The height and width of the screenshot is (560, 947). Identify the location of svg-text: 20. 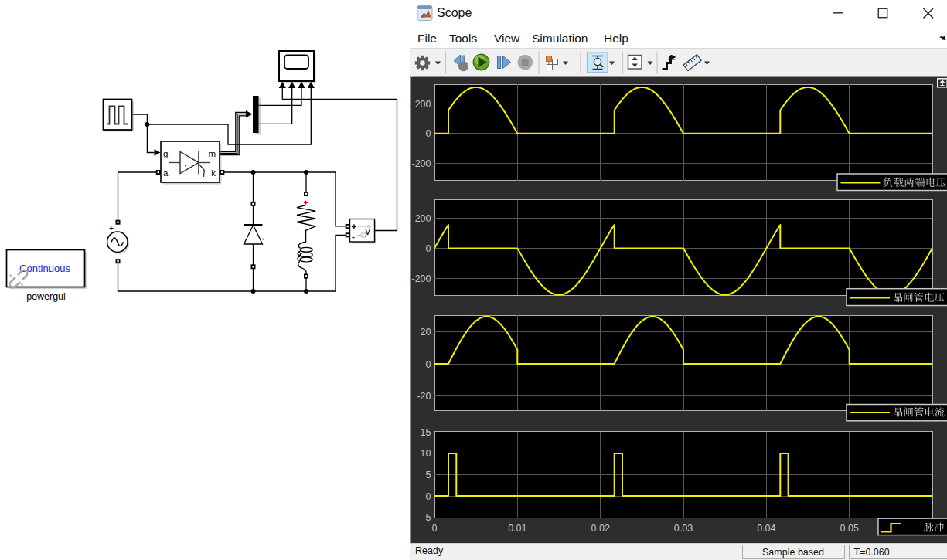
(426, 332).